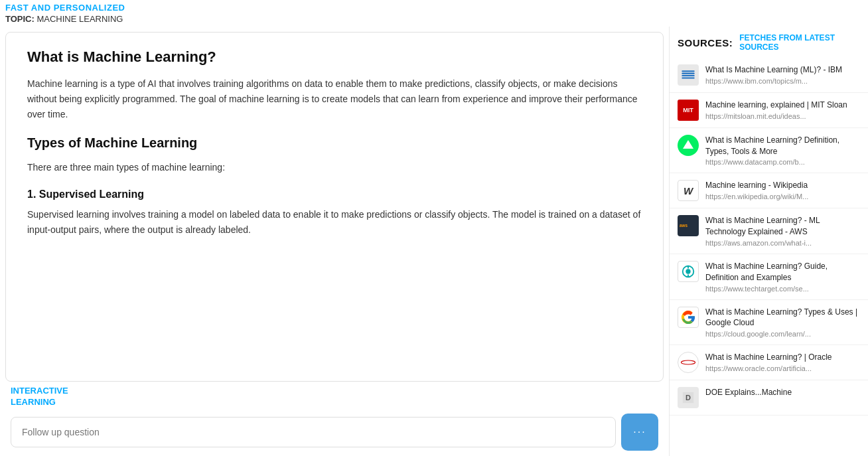 This screenshot has height=456, width=868. Describe the element at coordinates (783, 162) in the screenshot. I see `source-url: https://www.datacamp.com/b...` at that location.